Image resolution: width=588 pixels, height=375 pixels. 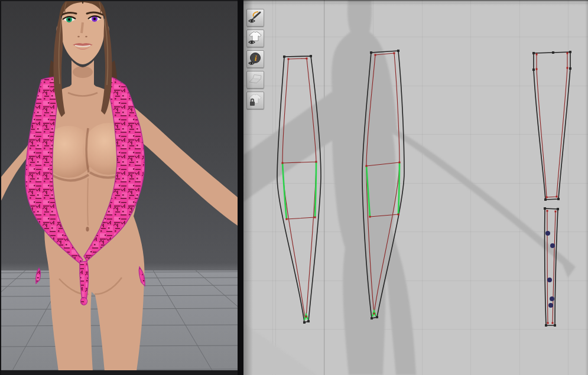 I want to click on svg-text: i, so click(x=256, y=58).